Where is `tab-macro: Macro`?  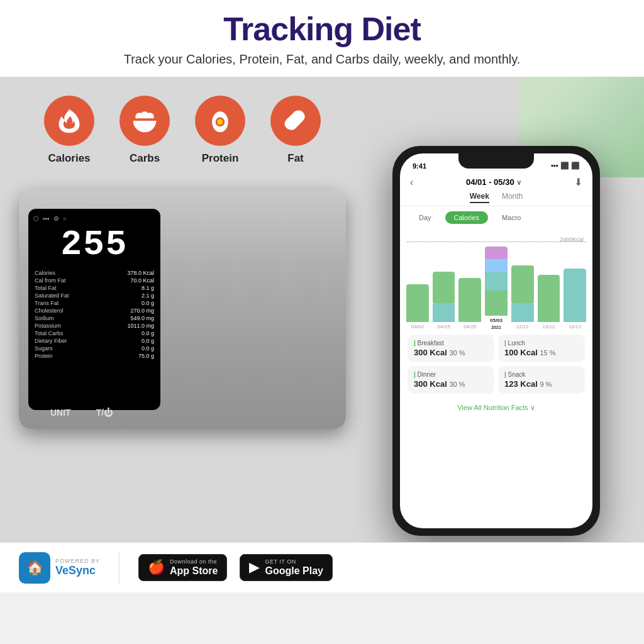
tab-macro: Macro is located at coordinates (512, 218).